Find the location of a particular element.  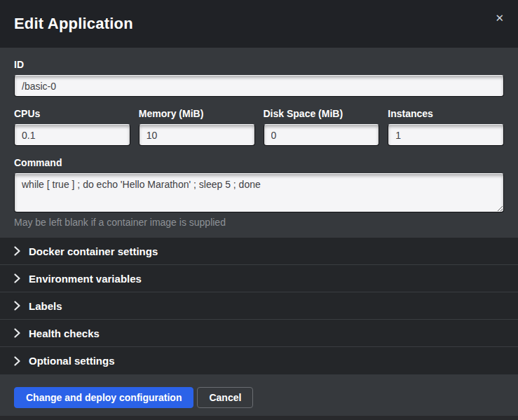

instances-label: Instances is located at coordinates (446, 114).